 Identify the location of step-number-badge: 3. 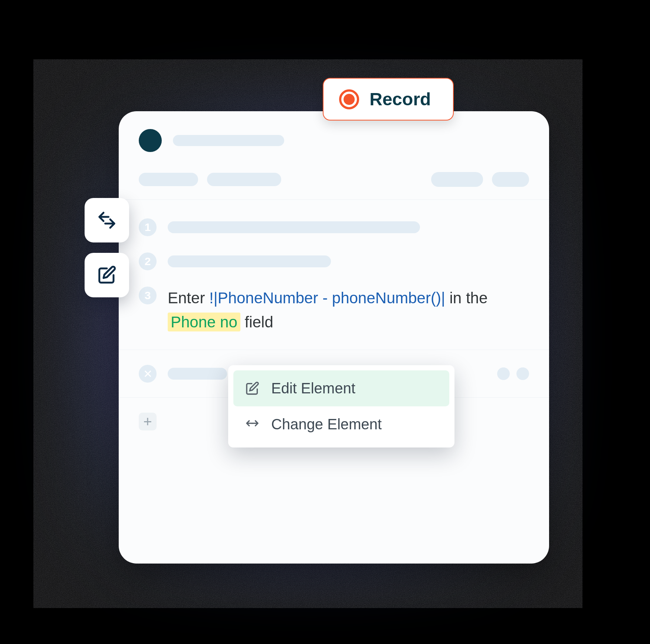
(148, 295).